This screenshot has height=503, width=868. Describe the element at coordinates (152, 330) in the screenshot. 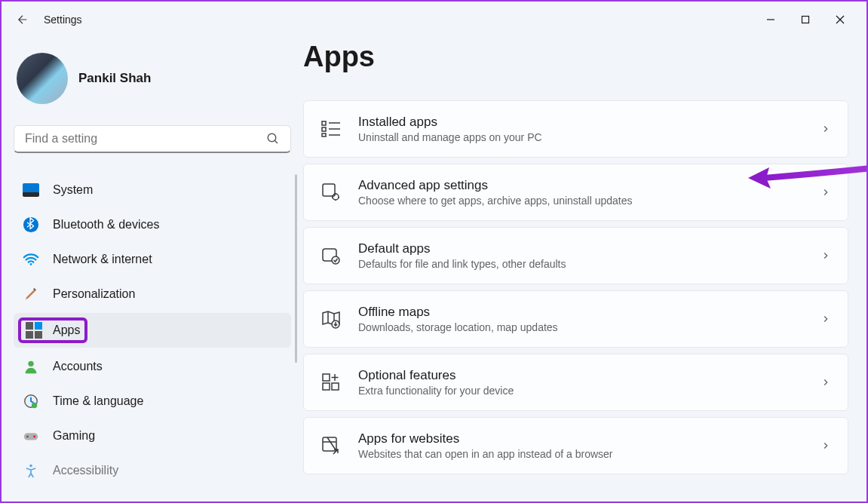

I see `sidebar-item-apps: Apps` at that location.